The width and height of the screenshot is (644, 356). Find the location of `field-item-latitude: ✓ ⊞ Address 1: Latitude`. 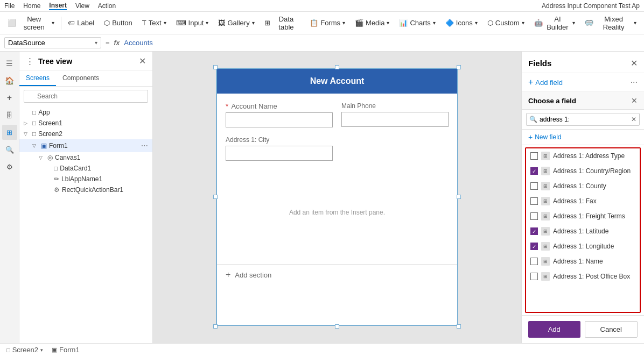

field-item-latitude: ✓ ⊞ Address 1: Latitude is located at coordinates (583, 231).